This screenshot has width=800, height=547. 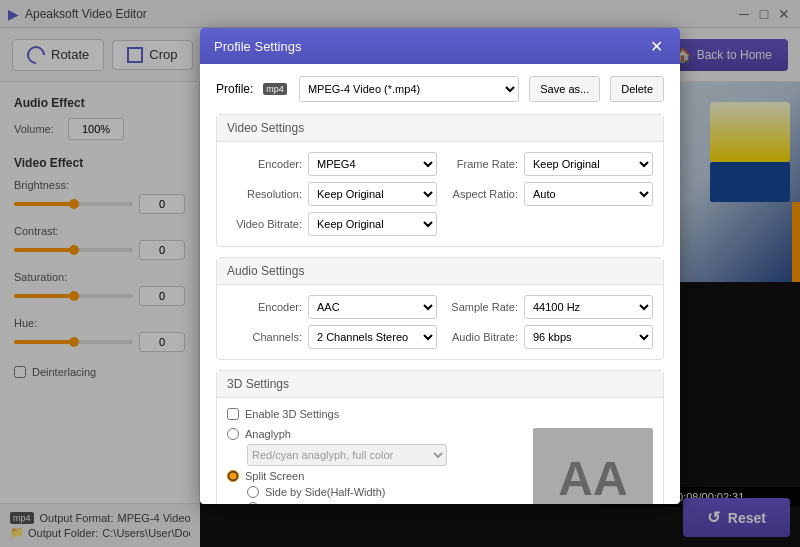 What do you see at coordinates (332, 194) in the screenshot?
I see `resolution-row: Resolution: Keep Original` at bounding box center [332, 194].